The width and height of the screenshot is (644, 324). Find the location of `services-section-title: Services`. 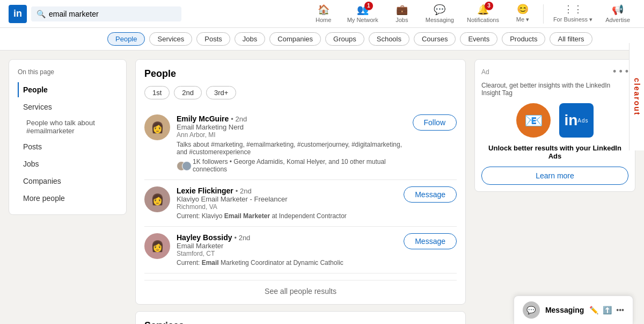

services-section-title: Services is located at coordinates (301, 322).